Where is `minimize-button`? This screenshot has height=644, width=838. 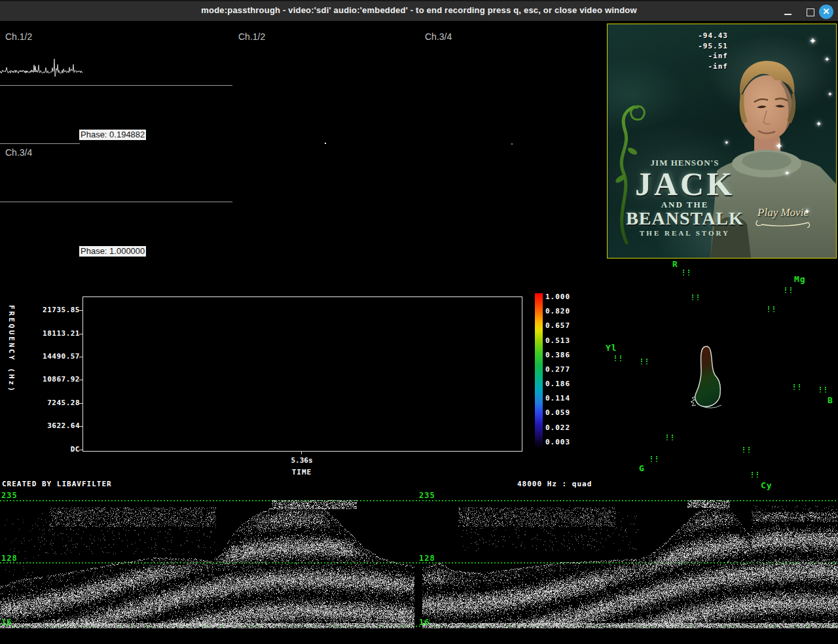 minimize-button is located at coordinates (788, 12).